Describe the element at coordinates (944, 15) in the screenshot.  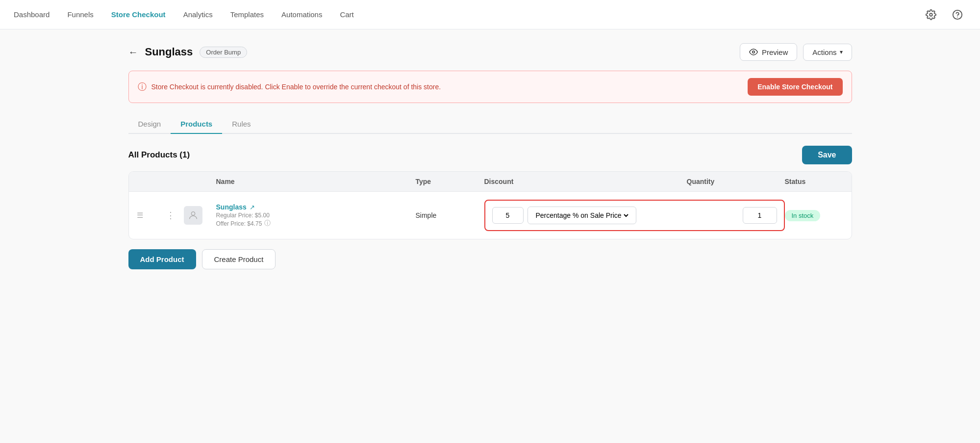
I see `nav-right` at that location.